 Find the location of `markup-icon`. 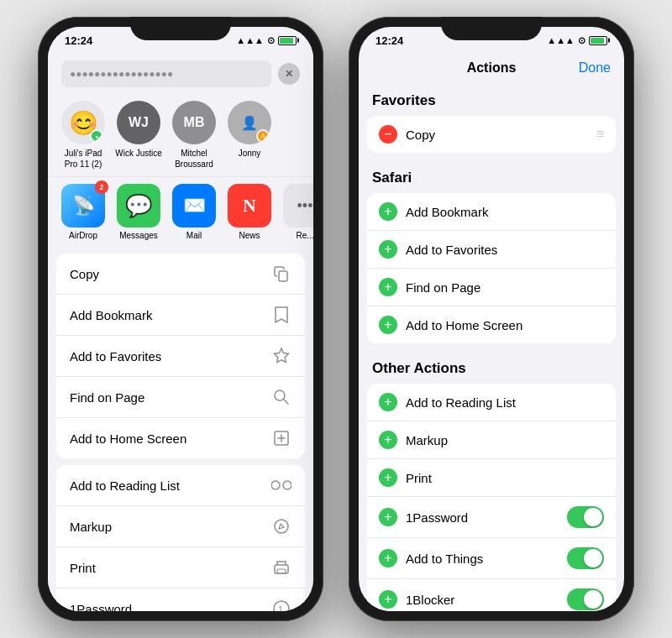

markup-icon is located at coordinates (281, 526).